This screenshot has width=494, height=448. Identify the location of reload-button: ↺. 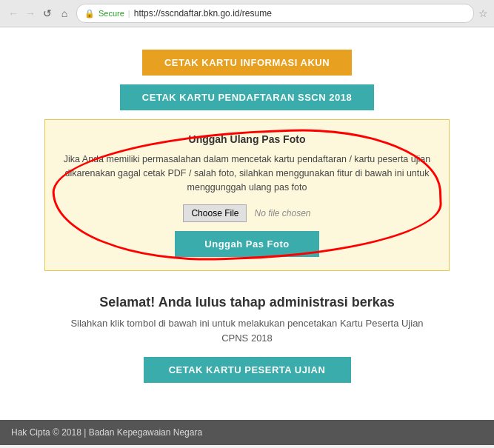
(47, 13).